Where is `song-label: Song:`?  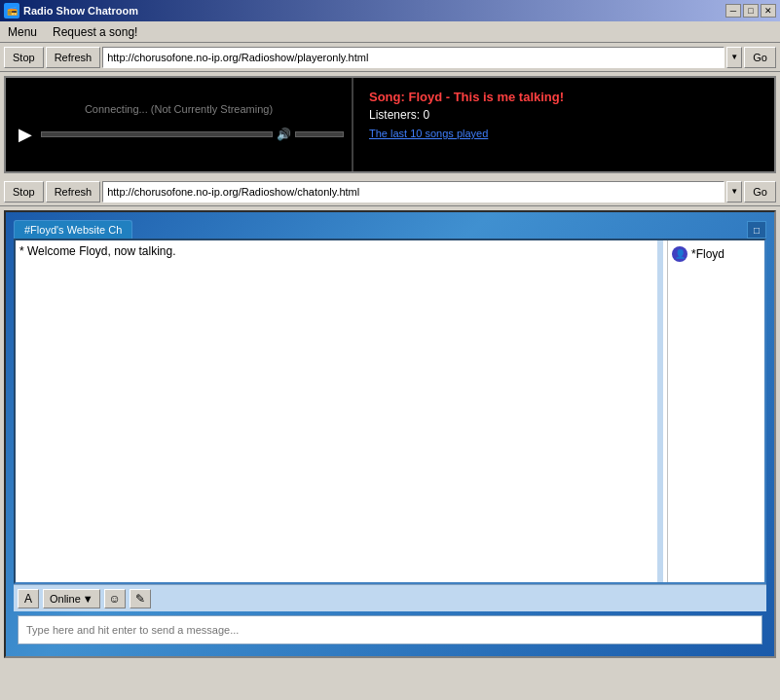 song-label: Song: is located at coordinates (388, 97).